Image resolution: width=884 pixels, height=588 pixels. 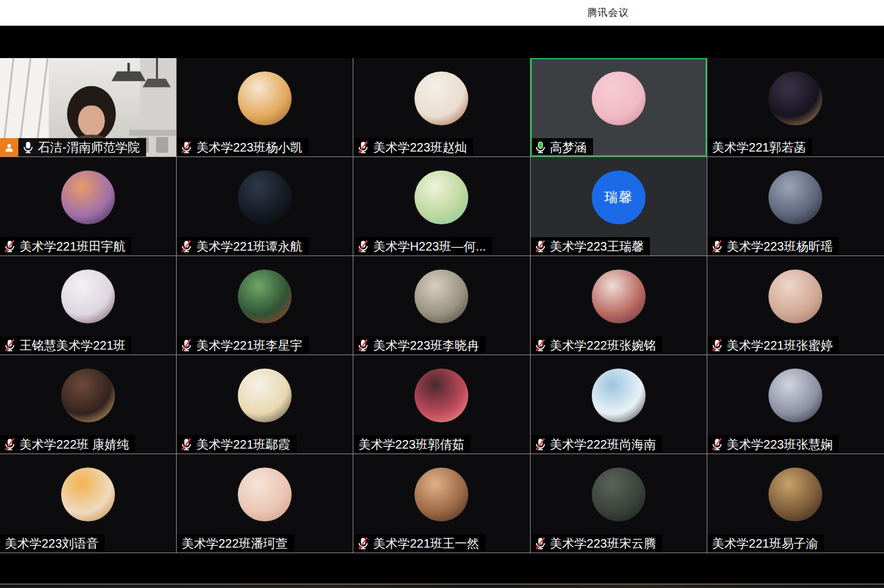 What do you see at coordinates (441, 504) in the screenshot?
I see `participant-tile: 美术学221班王一然` at bounding box center [441, 504].